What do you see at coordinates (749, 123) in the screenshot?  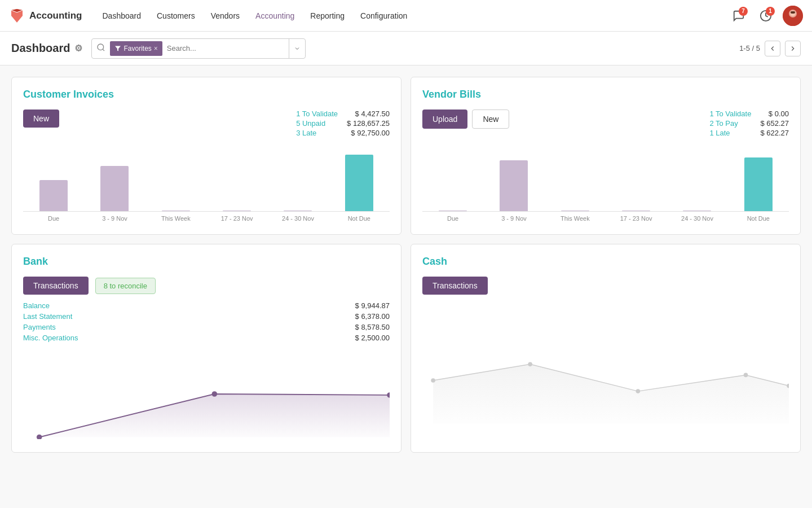 I see `vendor-bills-stats: 1 To Validate $ 0.00 2 To Pay $ 652.27 1…` at bounding box center [749, 123].